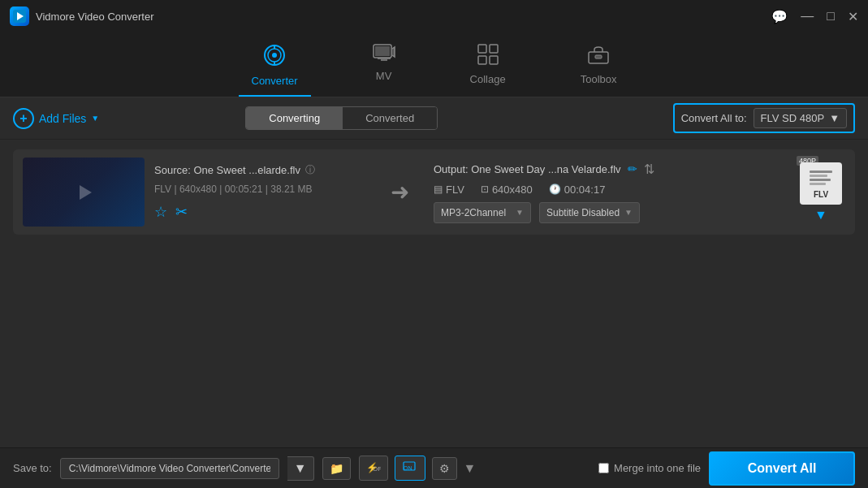 This screenshot has width=868, height=488. I want to click on minimize-icon: —, so click(807, 16).